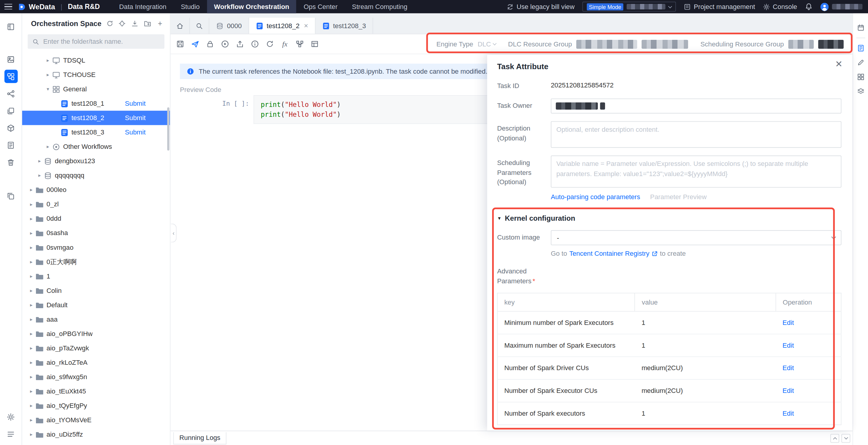  Describe the element at coordinates (96, 75) in the screenshot. I see `tree-item-TCHOUSE: ▸TCHOUSE` at that location.